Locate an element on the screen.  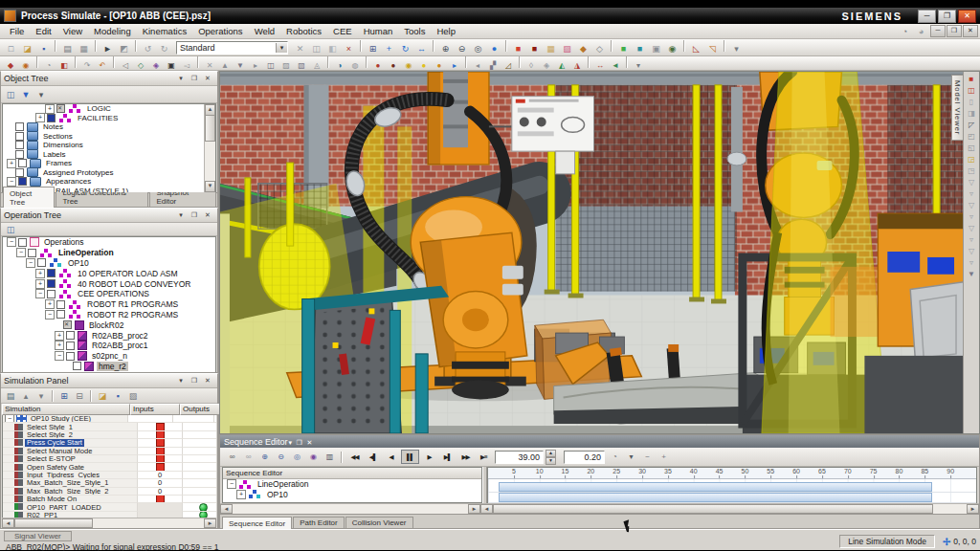
select-box-icon: ◩ is located at coordinates (124, 49).